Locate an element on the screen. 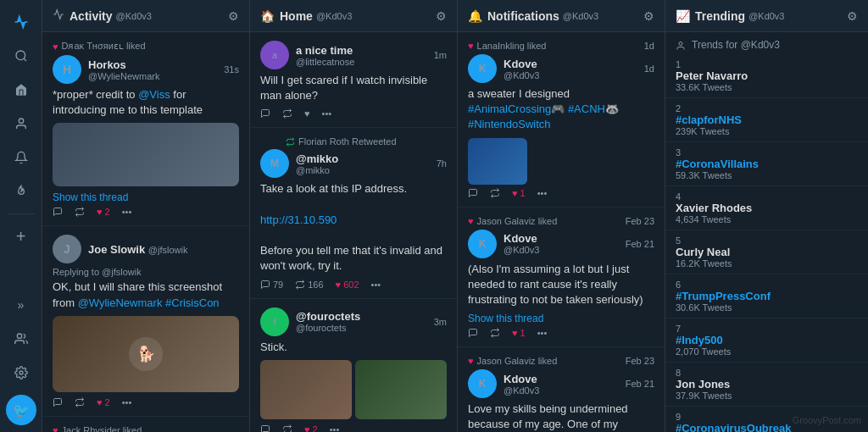  activity-column-title: Activity is located at coordinates (92, 16).